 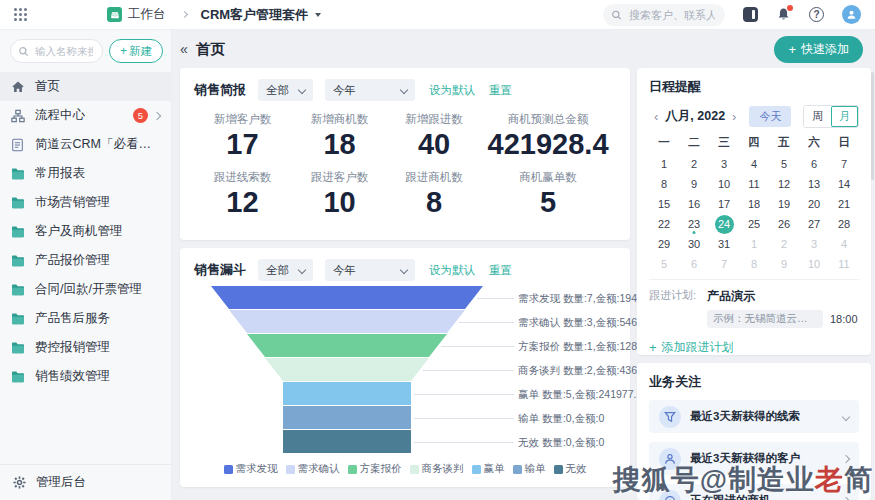 I want to click on today-button: 今天, so click(x=770, y=116).